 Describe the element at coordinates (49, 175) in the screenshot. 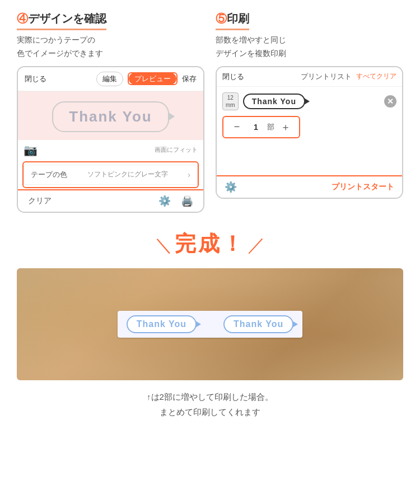

I see `tape-label: テープの色` at that location.